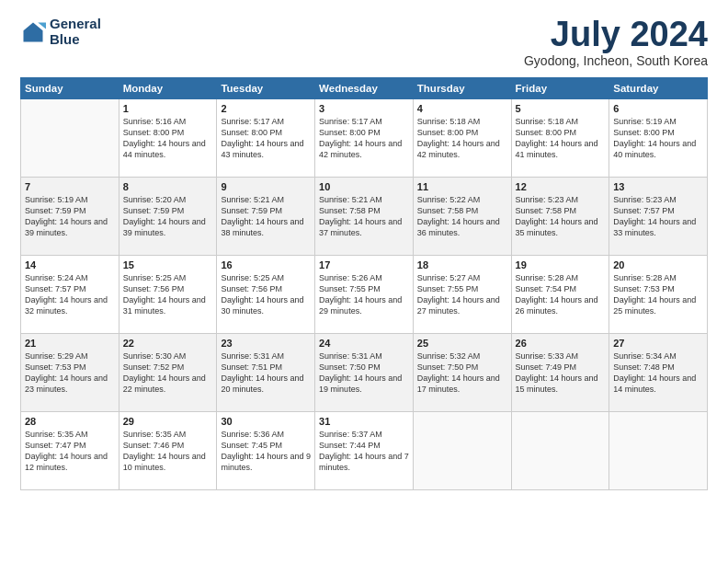 This screenshot has width=728, height=563. I want to click on week-row-4: 21Sunrise: 5:29 AMSunset: 7:53 PMDayligh…, so click(364, 373).